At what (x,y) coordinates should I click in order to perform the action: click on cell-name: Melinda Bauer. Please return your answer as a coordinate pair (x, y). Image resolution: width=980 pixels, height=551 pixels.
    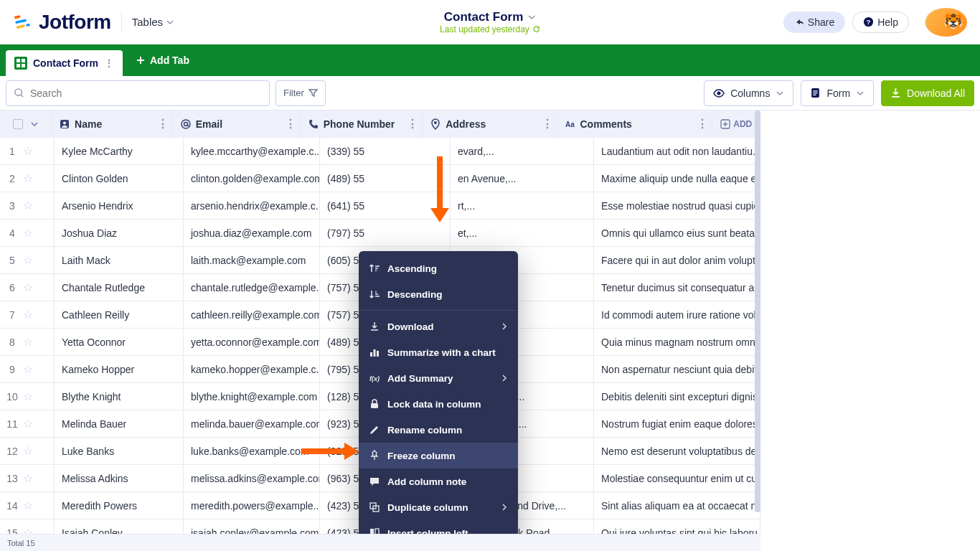
    Looking at the image, I should click on (119, 423).